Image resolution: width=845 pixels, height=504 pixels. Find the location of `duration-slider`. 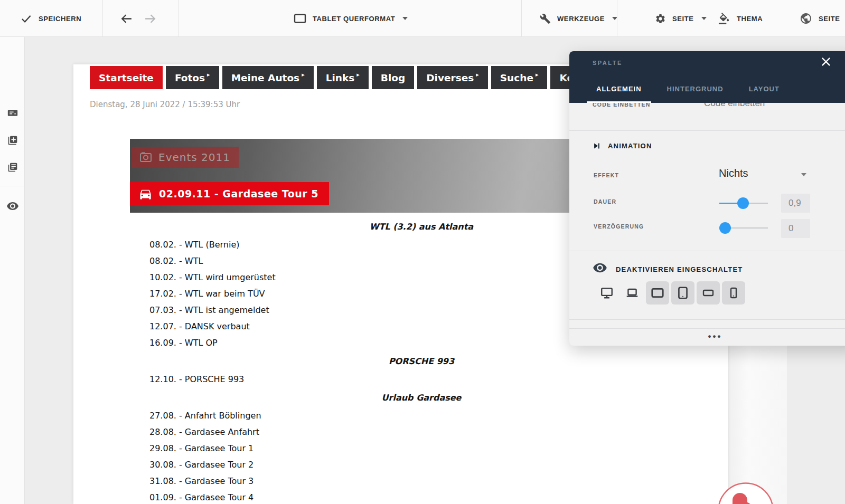

duration-slider is located at coordinates (744, 203).